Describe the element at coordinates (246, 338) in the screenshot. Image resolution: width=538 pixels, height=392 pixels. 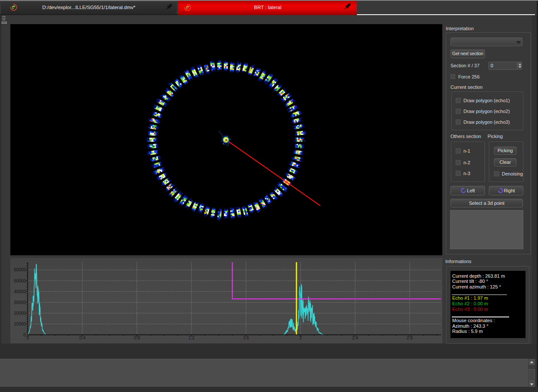
I see `svg-text: 1.6` at that location.